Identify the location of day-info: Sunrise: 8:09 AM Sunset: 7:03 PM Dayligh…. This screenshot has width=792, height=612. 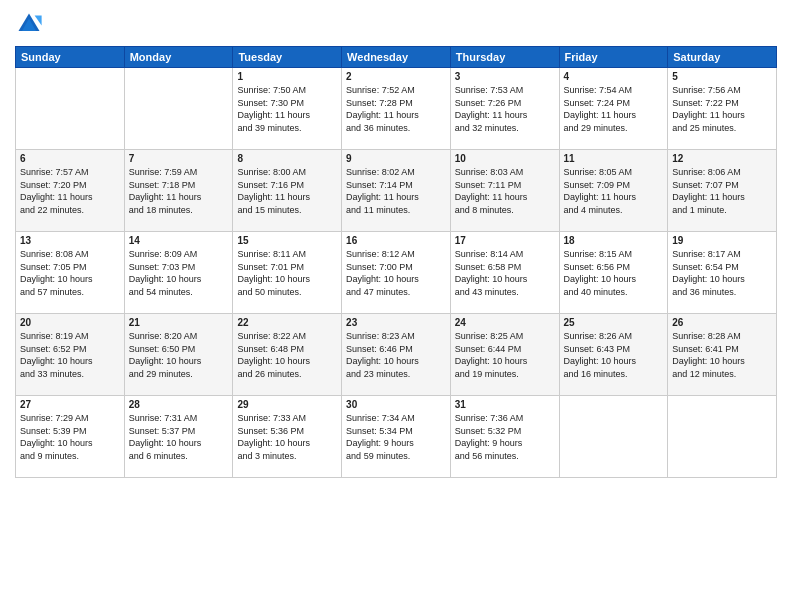
(179, 273).